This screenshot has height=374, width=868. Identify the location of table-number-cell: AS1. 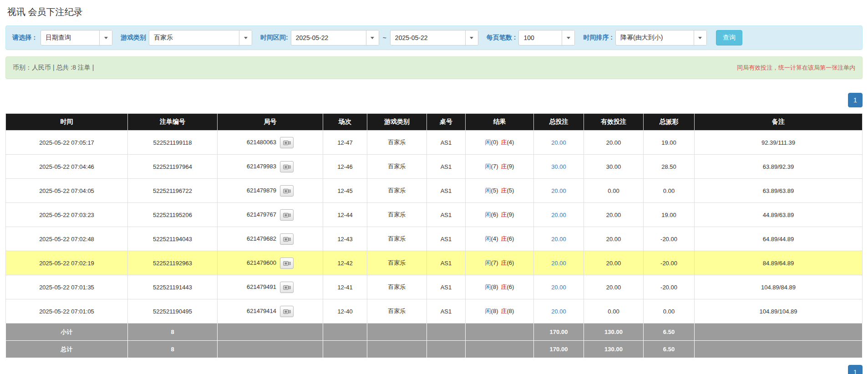
(446, 263).